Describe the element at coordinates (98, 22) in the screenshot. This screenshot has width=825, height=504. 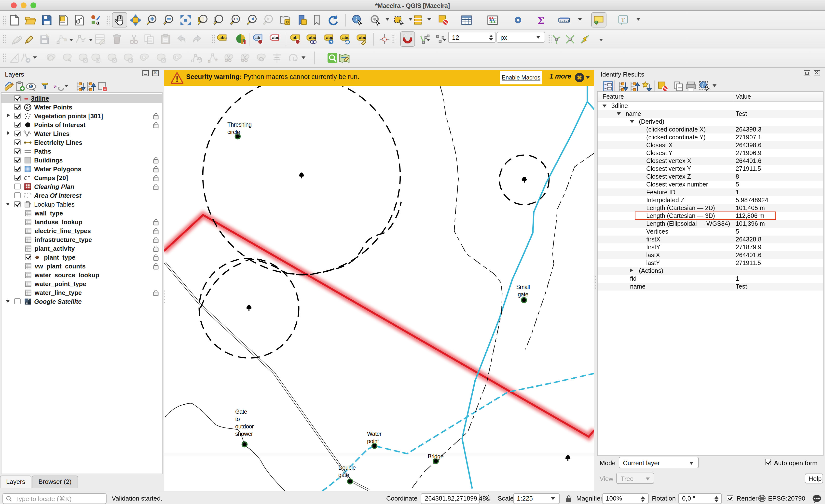
I see `svg-text: a` at that location.